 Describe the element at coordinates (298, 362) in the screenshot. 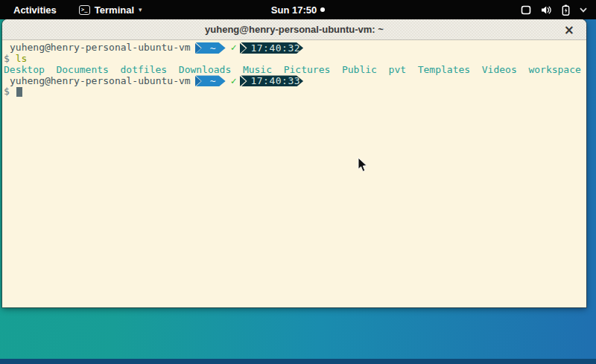

I see `desktop-bottom-edge` at that location.